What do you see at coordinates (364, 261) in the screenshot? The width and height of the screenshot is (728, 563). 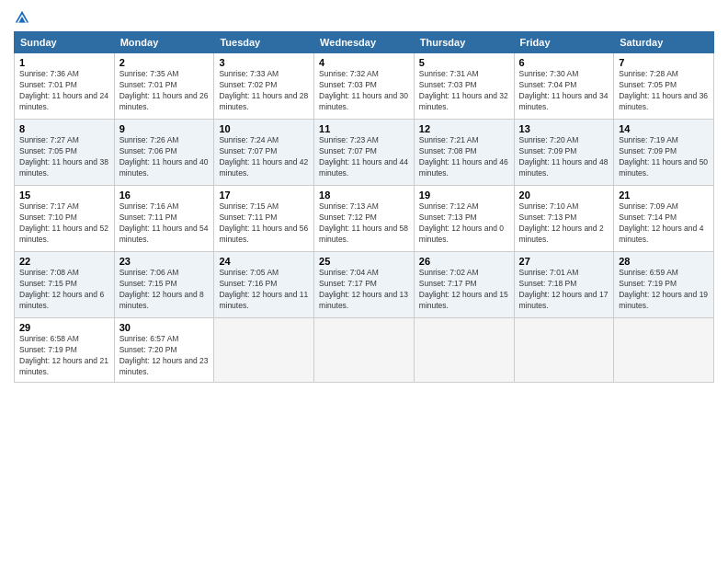 I see `day-number: 25` at bounding box center [364, 261].